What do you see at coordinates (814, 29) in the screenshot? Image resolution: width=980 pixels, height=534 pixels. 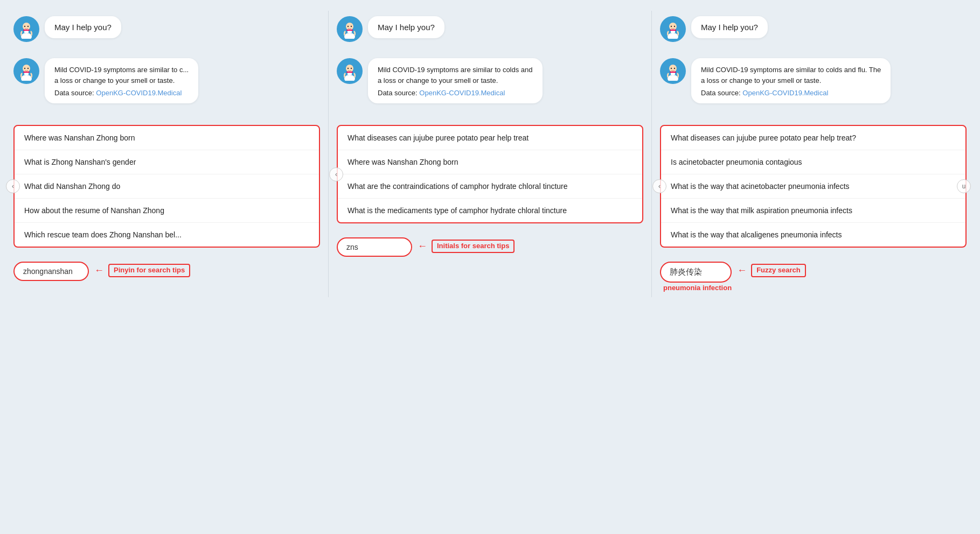 I see `greeting-row-3: May I help you?` at bounding box center [814, 29].